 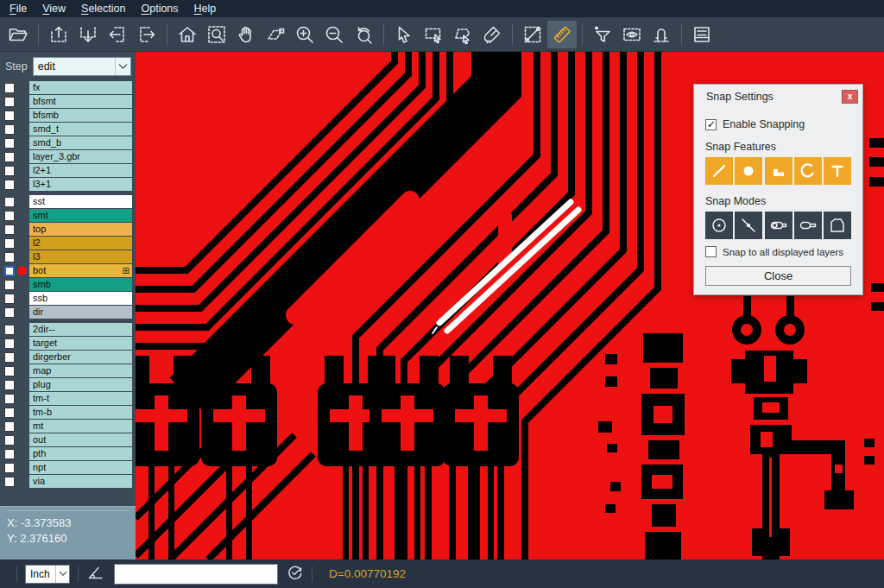 I want to click on zoom-out-icon, so click(x=334, y=35).